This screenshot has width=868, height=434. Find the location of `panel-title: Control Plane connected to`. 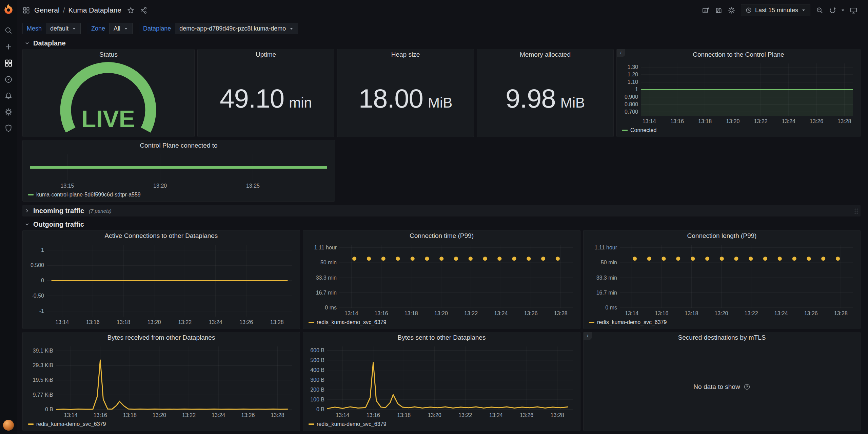

panel-title: Control Plane connected to is located at coordinates (179, 146).